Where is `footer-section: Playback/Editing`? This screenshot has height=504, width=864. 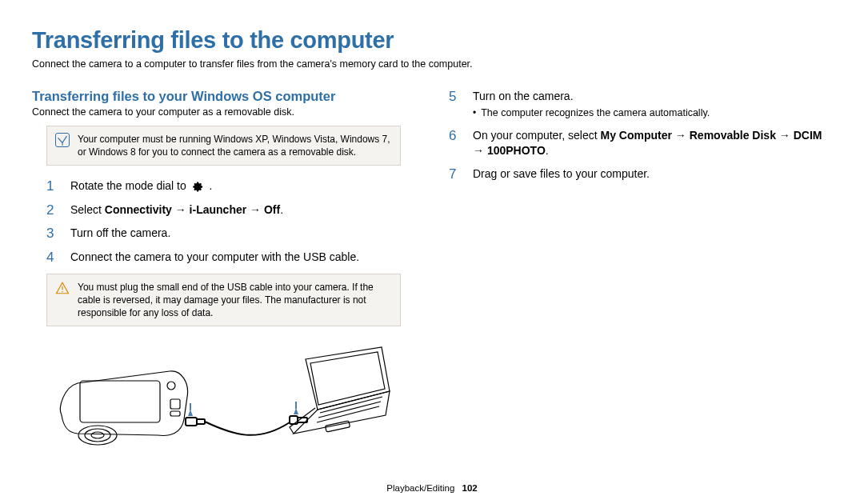
footer-section: Playback/Editing is located at coordinates (421, 488).